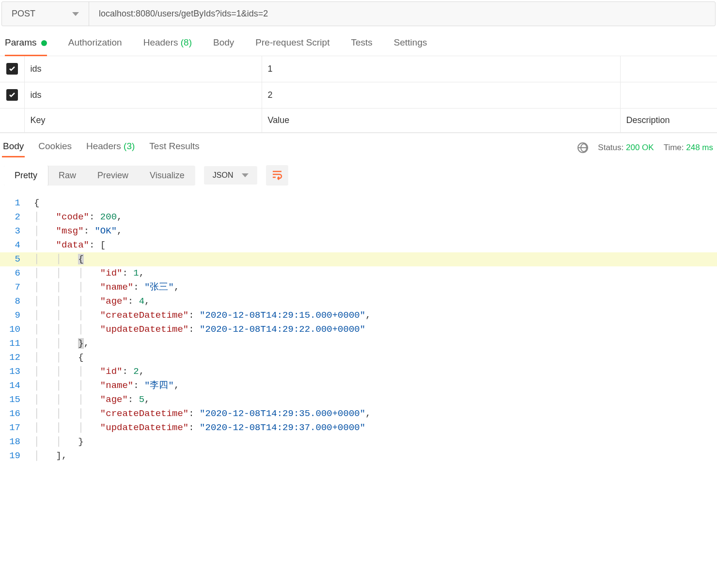  I want to click on json-value: "李四", so click(159, 386).